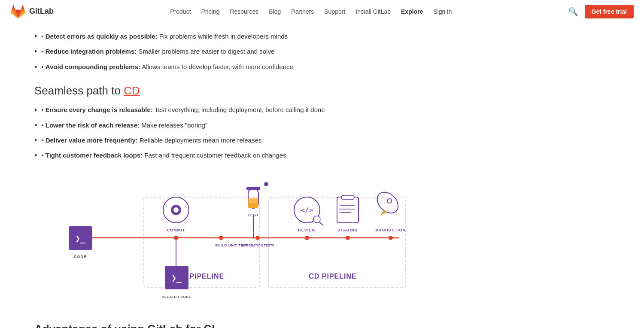 This screenshot has height=328, width=644. What do you see at coordinates (236, 91) in the screenshot?
I see `seamless-heading: Seamless path to CD` at bounding box center [236, 91].